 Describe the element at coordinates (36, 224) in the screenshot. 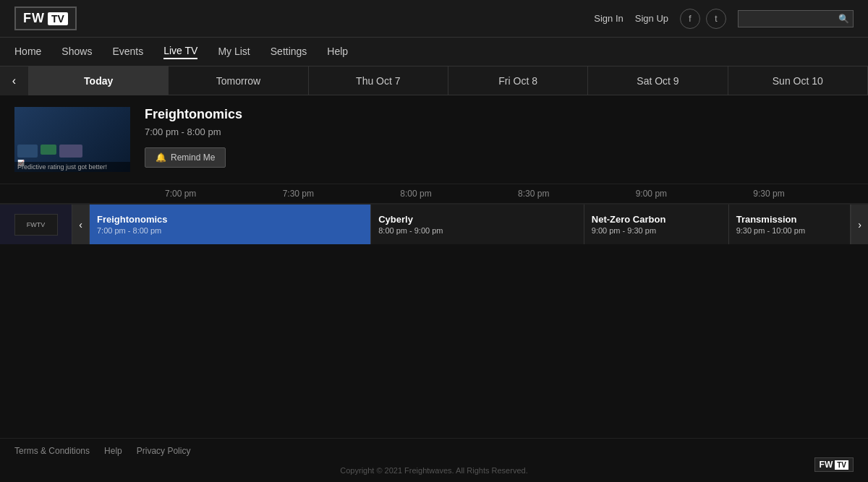

I see `channel-icon: FWTV` at that location.